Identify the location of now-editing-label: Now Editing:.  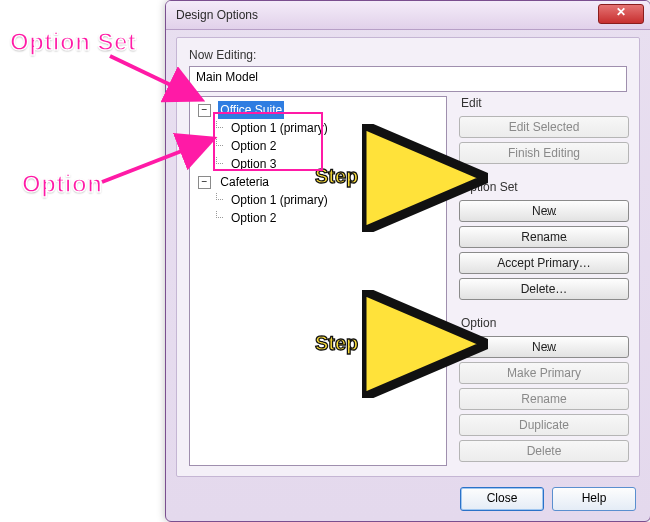
(408, 55).